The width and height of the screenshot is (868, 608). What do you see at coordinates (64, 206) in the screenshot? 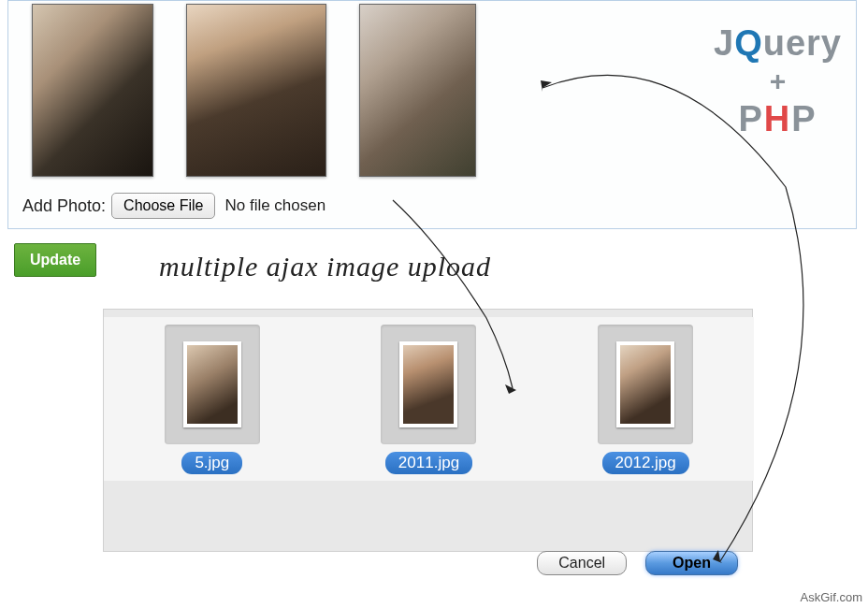
I see `add-photo-label: Add Photo:` at bounding box center [64, 206].